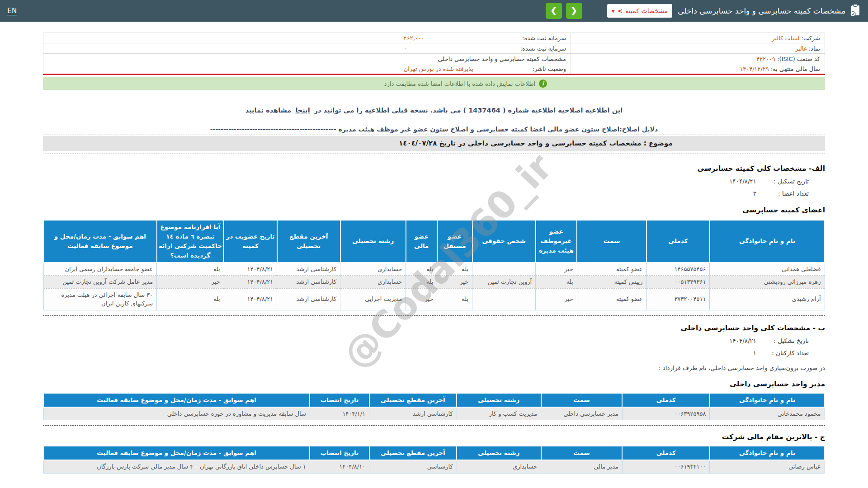  What do you see at coordinates (12, 11) in the screenshot?
I see `language-switch-link: EN` at bounding box center [12, 11].